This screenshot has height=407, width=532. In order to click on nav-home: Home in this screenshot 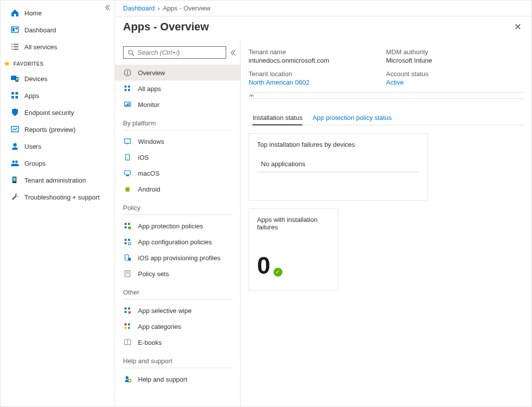, I will do `click(58, 13)`.